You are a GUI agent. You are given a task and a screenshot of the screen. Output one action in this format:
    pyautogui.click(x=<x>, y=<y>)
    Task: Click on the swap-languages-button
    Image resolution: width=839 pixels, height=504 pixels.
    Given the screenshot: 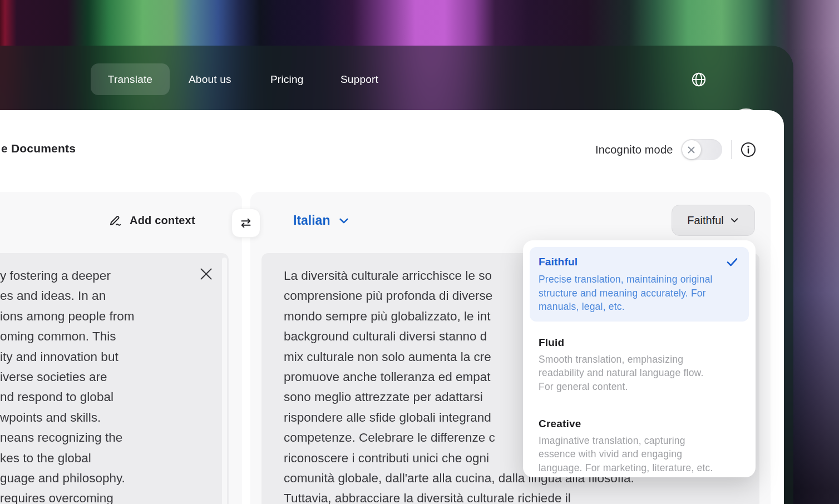 What is the action you would take?
    pyautogui.click(x=246, y=223)
    